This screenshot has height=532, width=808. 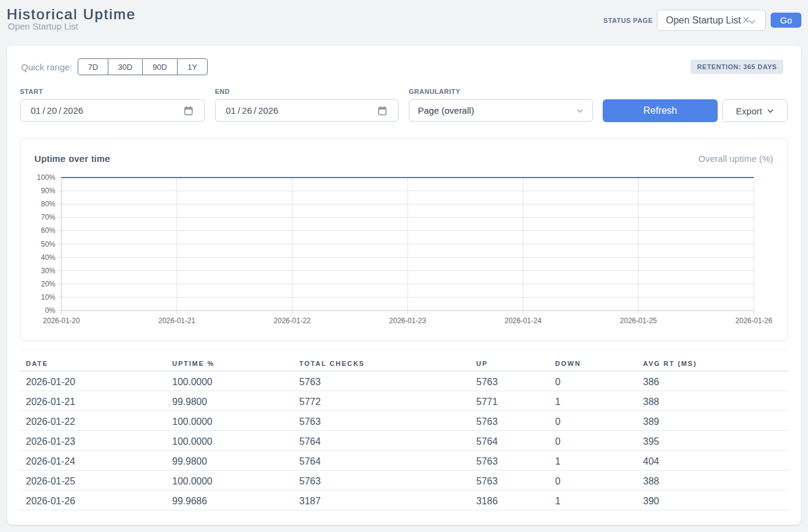 What do you see at coordinates (61, 321) in the screenshot?
I see `svg-text: 2026-01-20` at bounding box center [61, 321].